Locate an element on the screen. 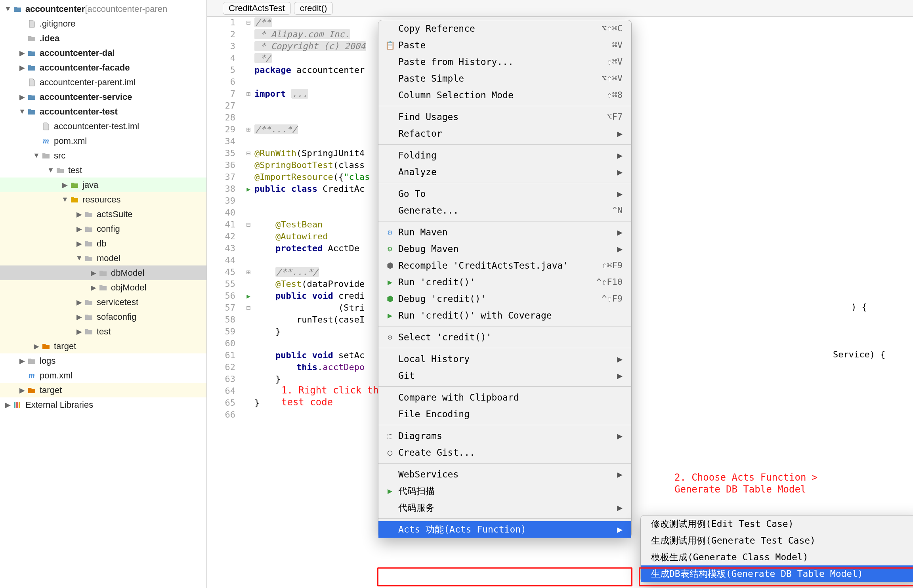 The height and width of the screenshot is (588, 913). submenu-item--edit-test-case-: 修改测试用例(Edit Test Case) is located at coordinates (777, 524).